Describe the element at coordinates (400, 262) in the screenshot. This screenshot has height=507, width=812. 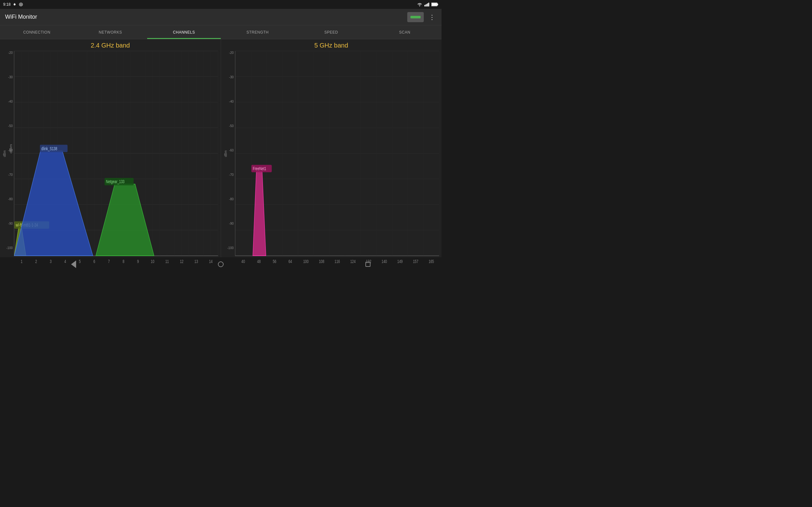
I see `x-tick-149: 149` at that location.